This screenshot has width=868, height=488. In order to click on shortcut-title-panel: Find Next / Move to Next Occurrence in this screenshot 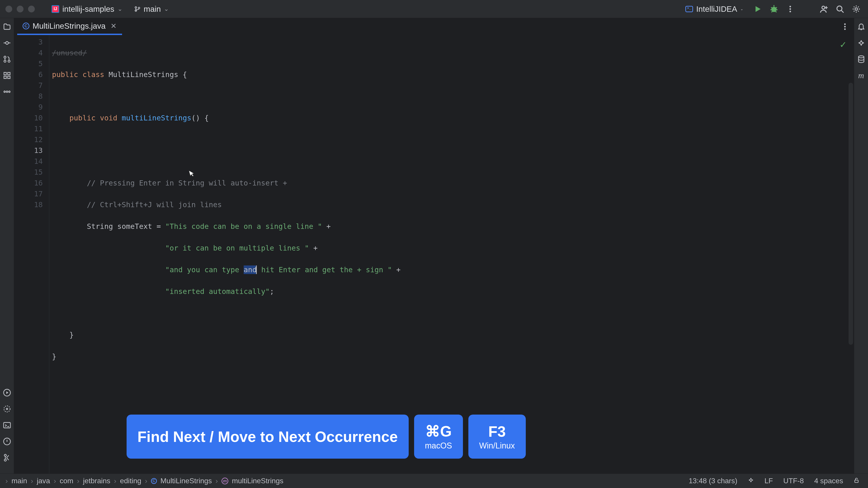, I will do `click(268, 436)`.